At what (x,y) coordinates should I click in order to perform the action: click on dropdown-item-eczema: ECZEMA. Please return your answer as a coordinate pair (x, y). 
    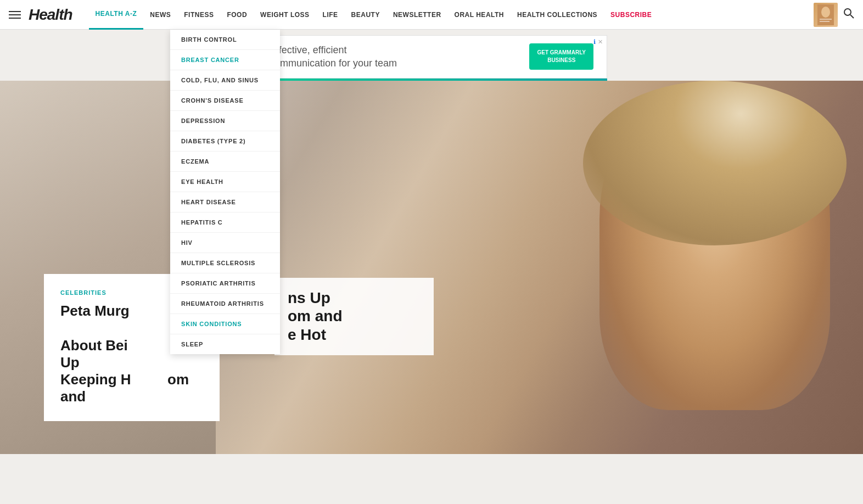
    Looking at the image, I should click on (225, 161).